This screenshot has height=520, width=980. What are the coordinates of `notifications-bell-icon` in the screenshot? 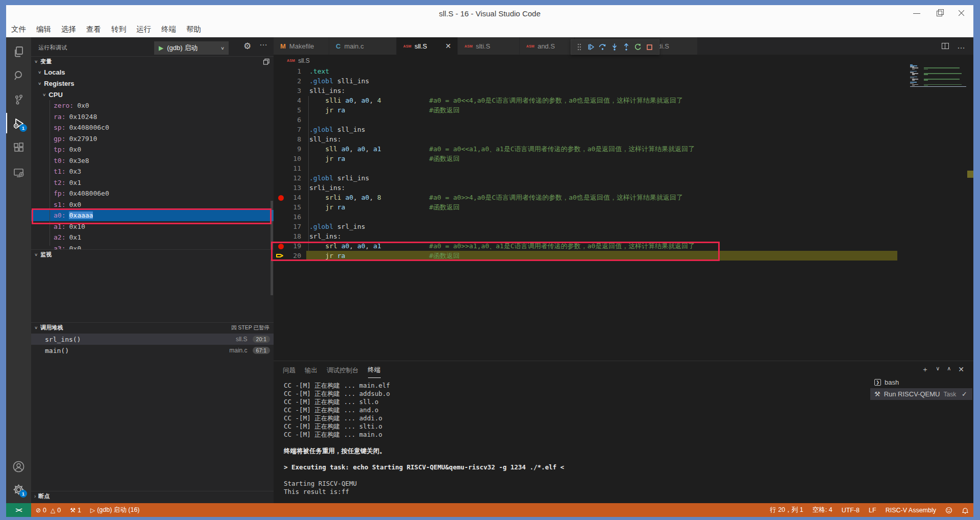 It's located at (965, 510).